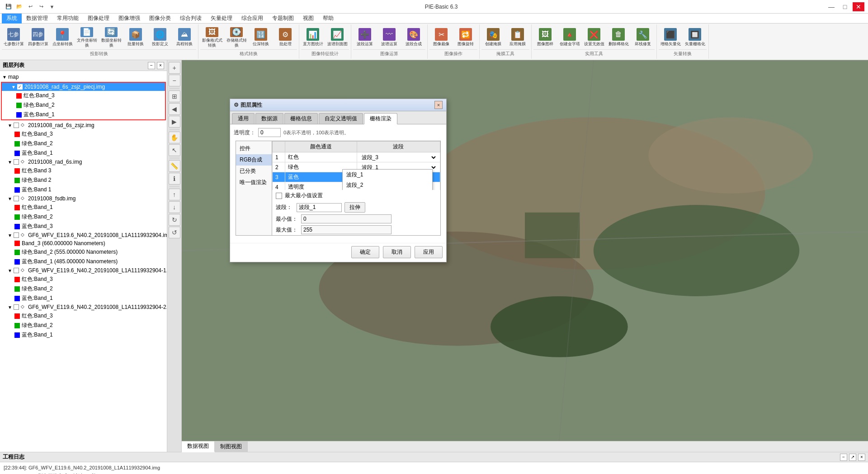  Describe the element at coordinates (83, 144) in the screenshot. I see `layer-zsjz-green: 绿色:Band_2` at that location.